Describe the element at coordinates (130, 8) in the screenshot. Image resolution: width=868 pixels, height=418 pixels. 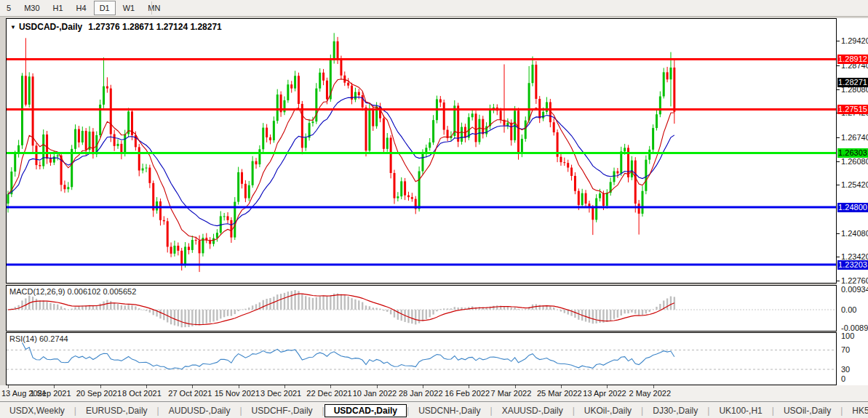
I see `timeframe-button-w1: W1` at that location.